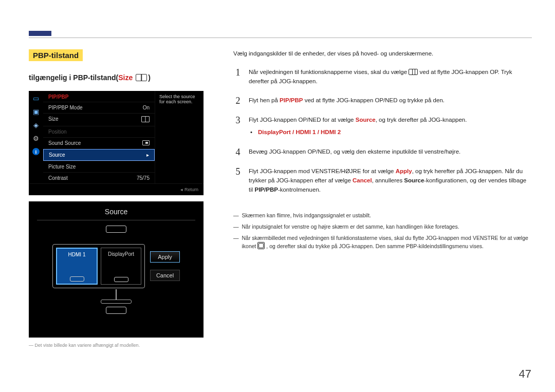 The image size is (555, 392). What do you see at coordinates (77, 266) in the screenshot?
I see `source-pane-left: HDMI 1` at bounding box center [77, 266].